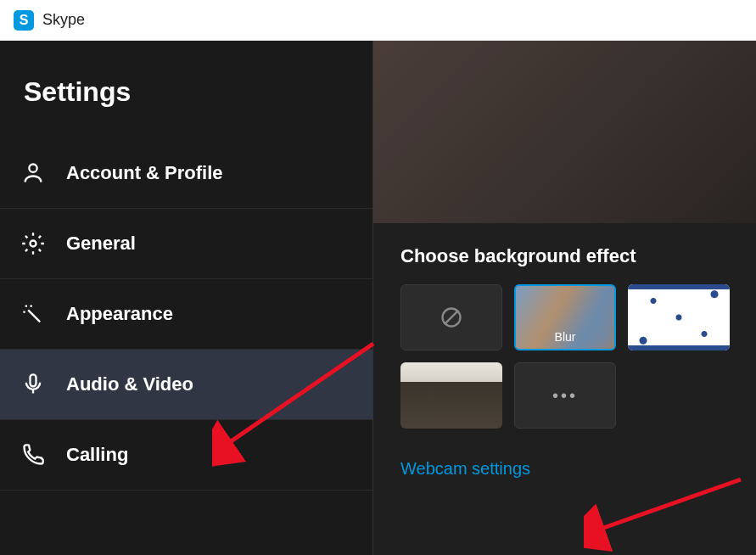  Describe the element at coordinates (64, 20) in the screenshot. I see `app-title: Skype` at that location.